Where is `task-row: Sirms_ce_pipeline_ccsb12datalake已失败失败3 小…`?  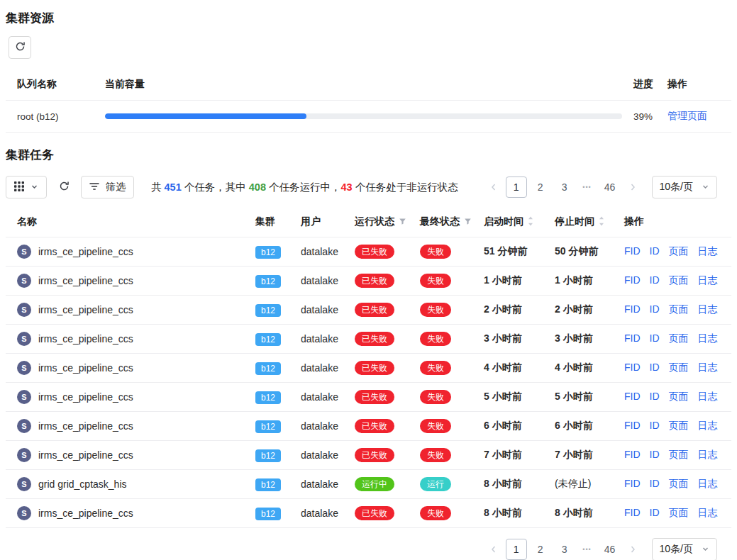 task-row: Sirms_ce_pipeline_ccsb12datalake已失败失败3 小… is located at coordinates (369, 339).